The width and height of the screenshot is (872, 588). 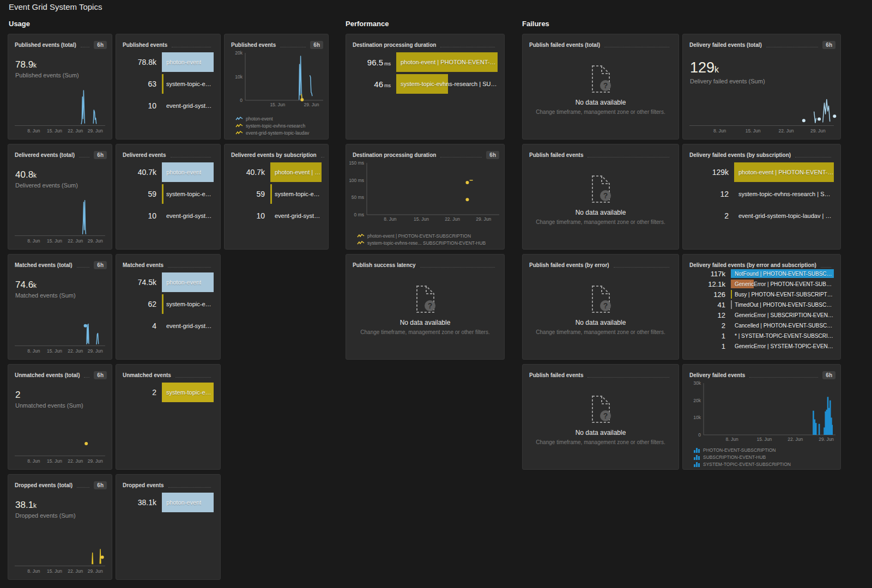 I want to click on metric-row: 4 event-grid-system-topic-la..., so click(x=168, y=326).